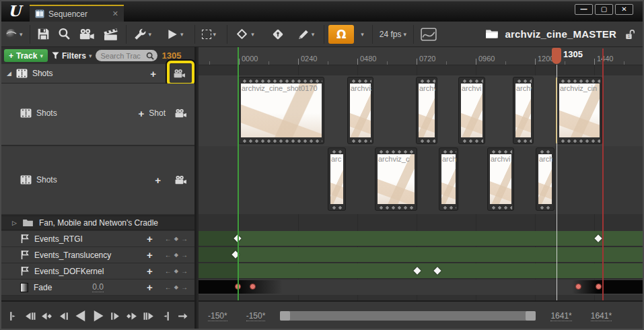  Describe the element at coordinates (9, 73) in the screenshot. I see `expand-triangle-icon: ◢` at that location.